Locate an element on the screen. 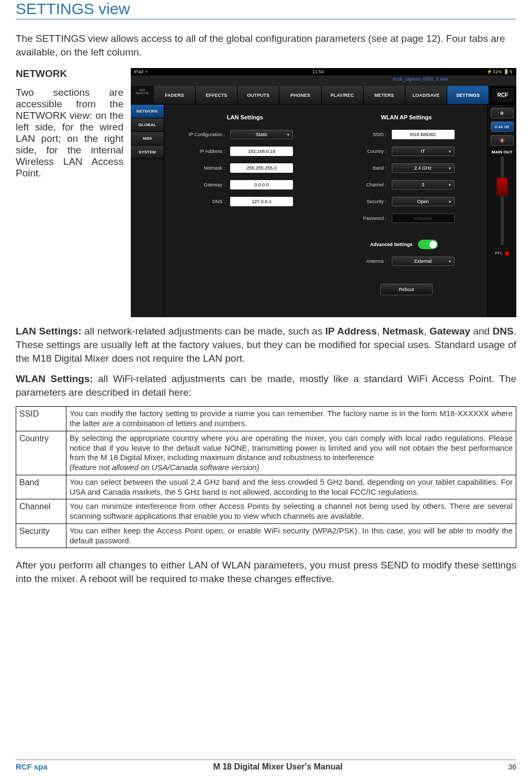 This screenshot has height=781, width=532. lan-title: LAN Settings is located at coordinates (245, 117).